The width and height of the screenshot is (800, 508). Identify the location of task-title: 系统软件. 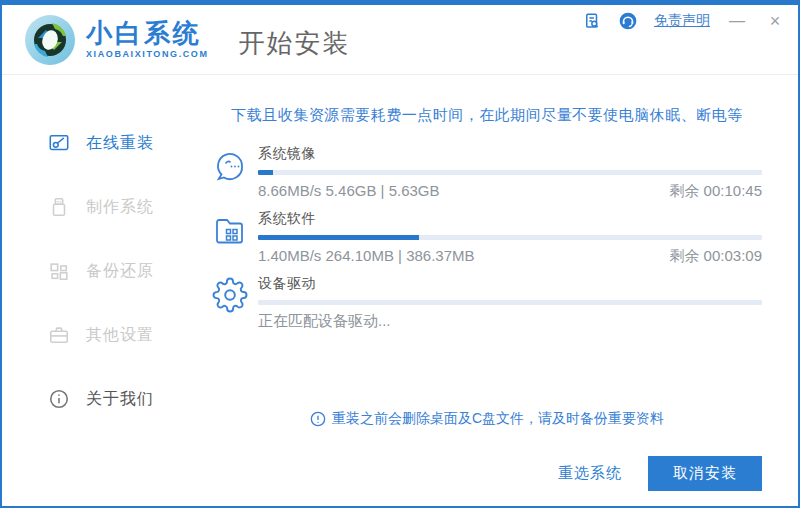
(510, 219).